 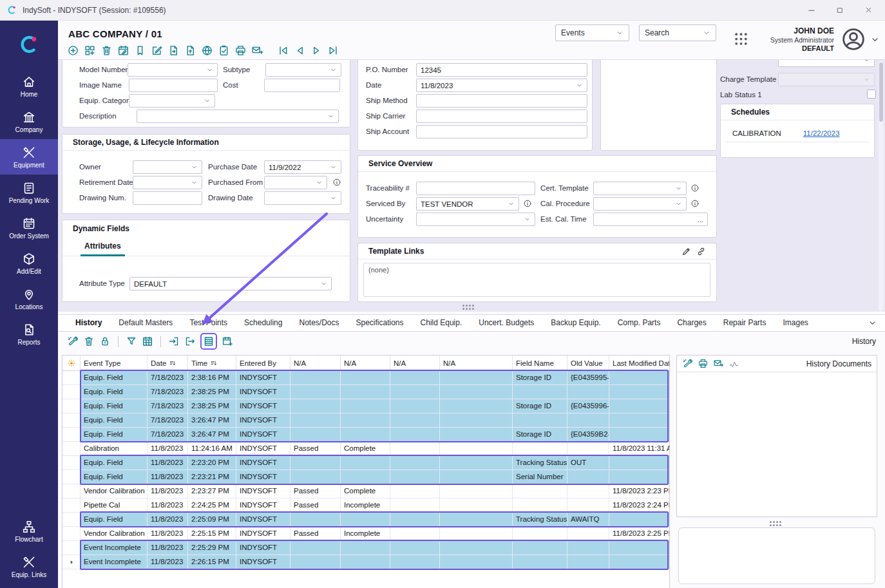 I want to click on documents-drop-area, so click(x=777, y=556).